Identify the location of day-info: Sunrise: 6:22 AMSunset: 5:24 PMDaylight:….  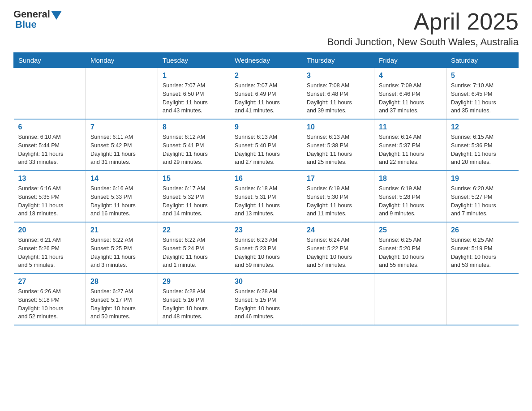
(194, 253).